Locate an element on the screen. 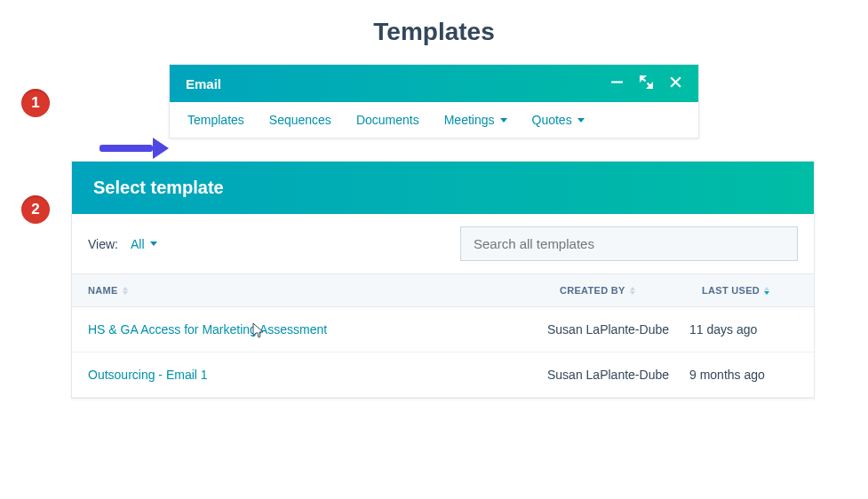 Image resolution: width=868 pixels, height=499 pixels. search-input is located at coordinates (629, 243).